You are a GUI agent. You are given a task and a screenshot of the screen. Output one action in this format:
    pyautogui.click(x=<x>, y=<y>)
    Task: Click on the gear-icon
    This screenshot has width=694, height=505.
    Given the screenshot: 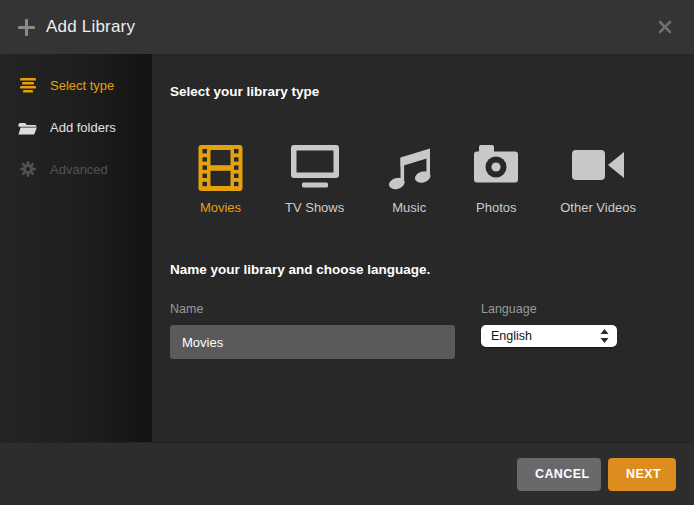 What is the action you would take?
    pyautogui.click(x=28, y=169)
    